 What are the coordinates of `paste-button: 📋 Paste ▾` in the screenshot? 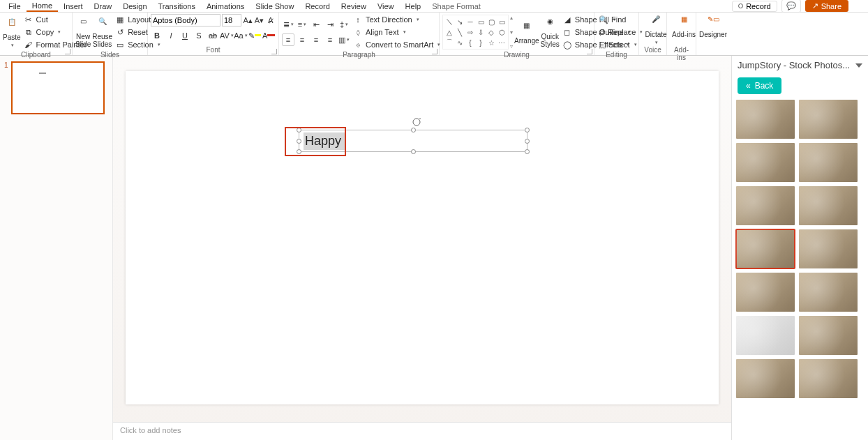 It's located at (12, 32).